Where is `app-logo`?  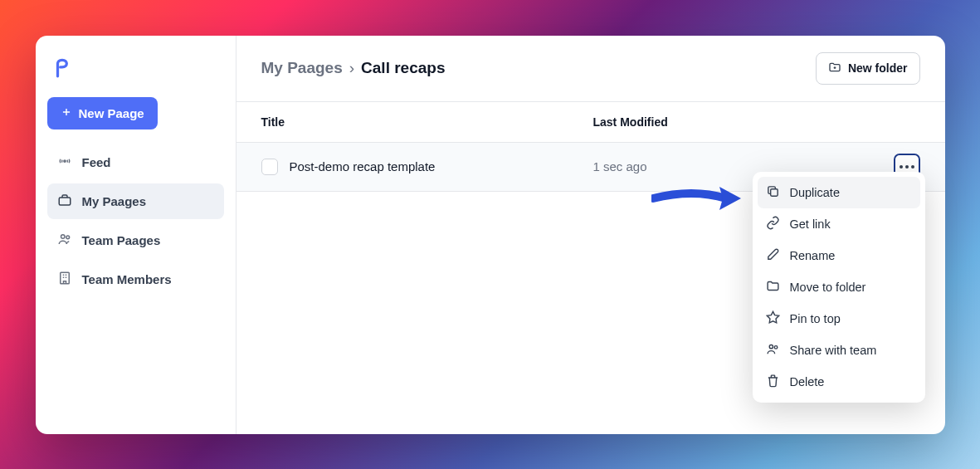
app-logo is located at coordinates (136, 73).